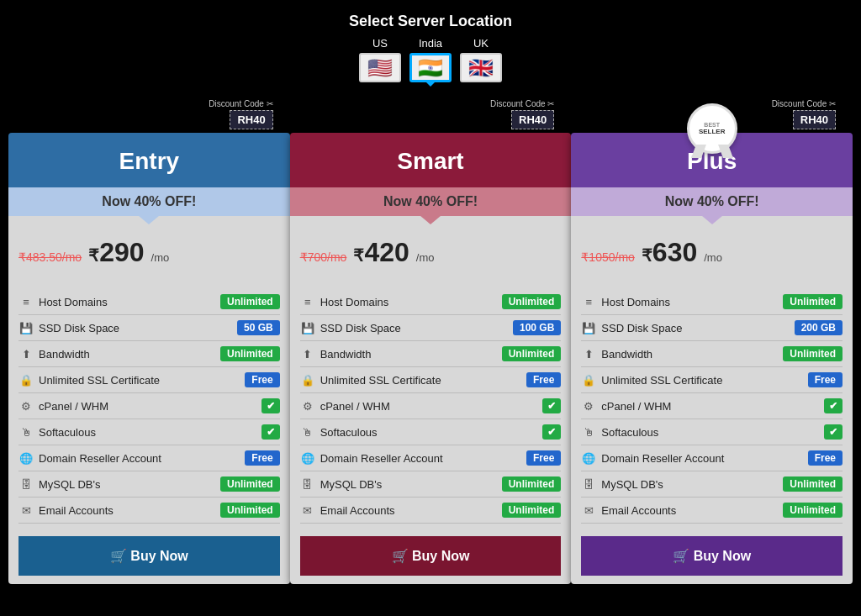  What do you see at coordinates (308, 432) in the screenshot?
I see `feature-icon: 🖱` at bounding box center [308, 432].